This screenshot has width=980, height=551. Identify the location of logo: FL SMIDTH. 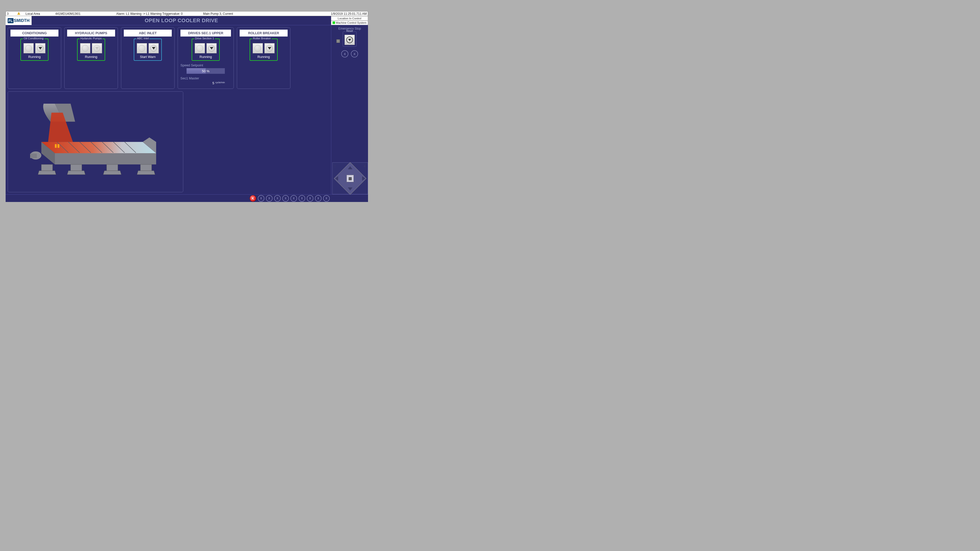
(19, 21).